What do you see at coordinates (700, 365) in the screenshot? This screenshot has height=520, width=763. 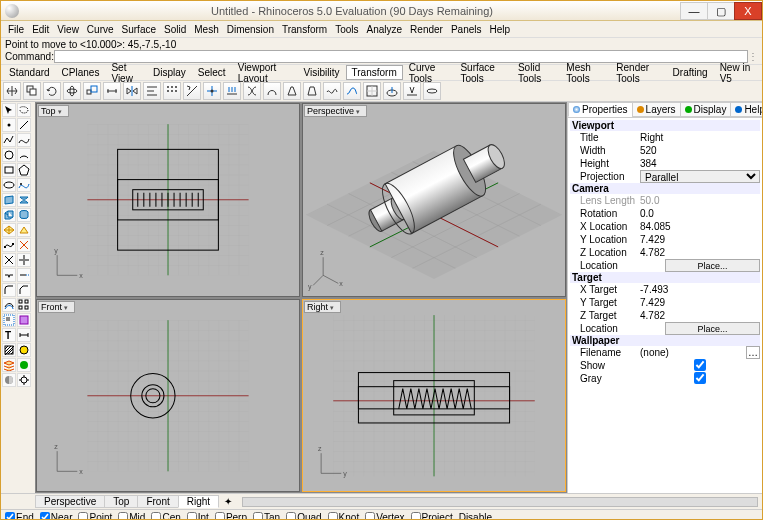 I see `wallpaper-show-checkbox` at bounding box center [700, 365].